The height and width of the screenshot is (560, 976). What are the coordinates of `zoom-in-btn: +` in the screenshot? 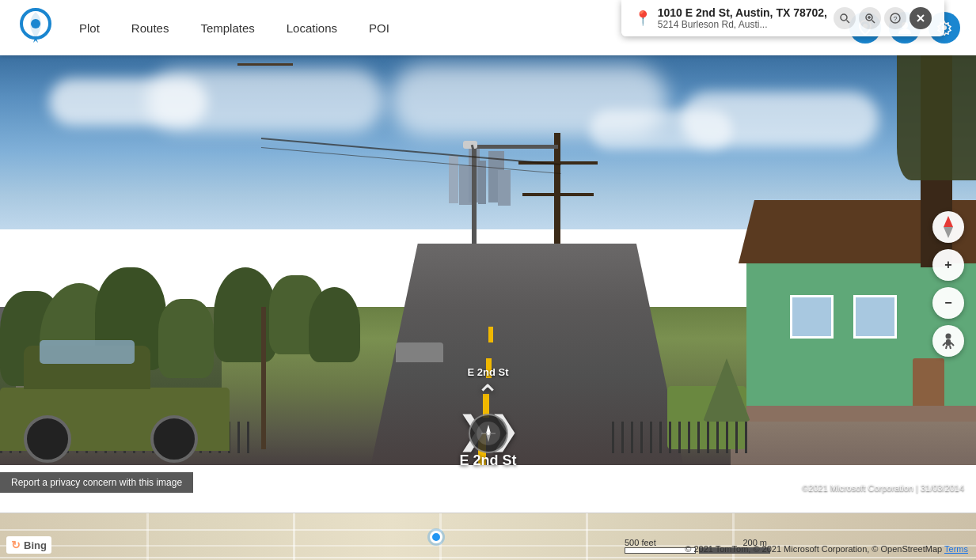 It's located at (948, 265).